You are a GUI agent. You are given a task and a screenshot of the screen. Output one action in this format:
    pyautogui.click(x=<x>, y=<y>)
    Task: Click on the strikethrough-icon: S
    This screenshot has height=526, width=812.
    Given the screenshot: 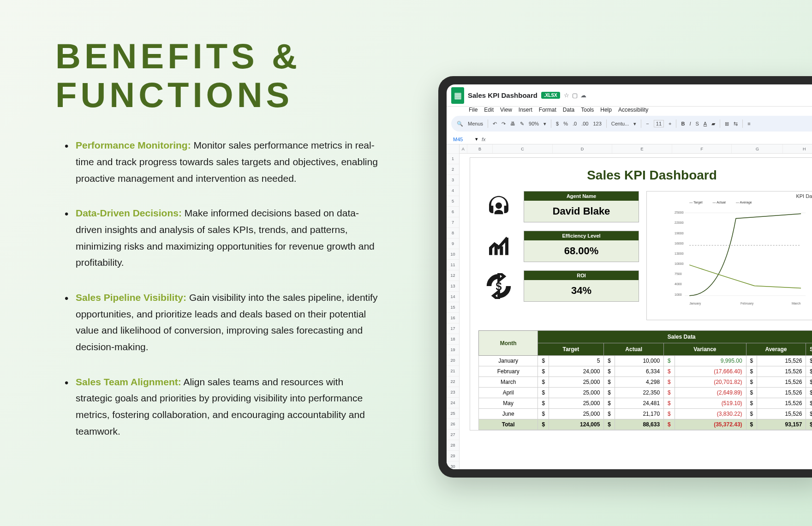 What is the action you would take?
    pyautogui.click(x=697, y=124)
    